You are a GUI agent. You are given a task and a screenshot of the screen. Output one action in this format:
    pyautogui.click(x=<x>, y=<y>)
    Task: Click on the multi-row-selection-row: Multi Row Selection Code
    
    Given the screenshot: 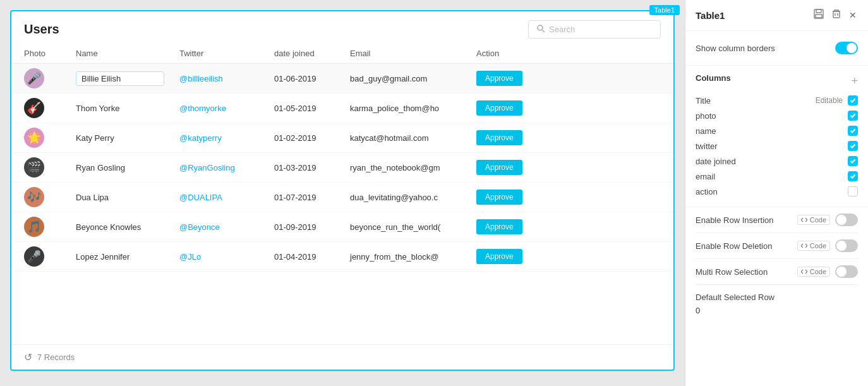 What is the action you would take?
    pyautogui.click(x=777, y=272)
    